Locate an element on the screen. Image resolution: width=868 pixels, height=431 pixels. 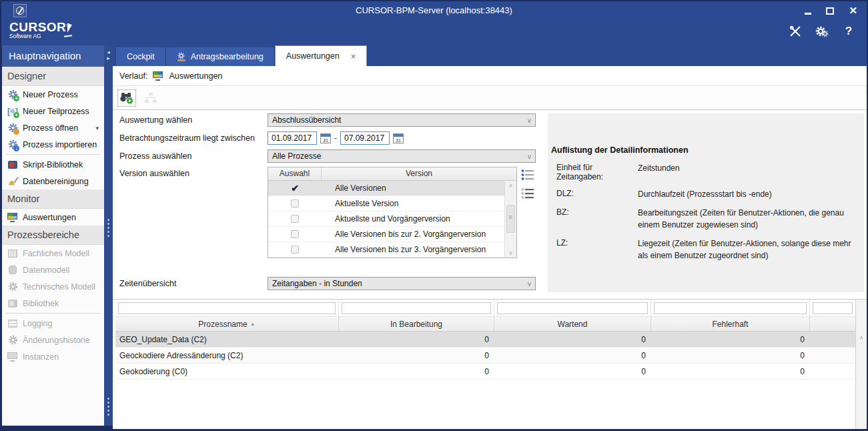
select-all-icon is located at coordinates (528, 175).